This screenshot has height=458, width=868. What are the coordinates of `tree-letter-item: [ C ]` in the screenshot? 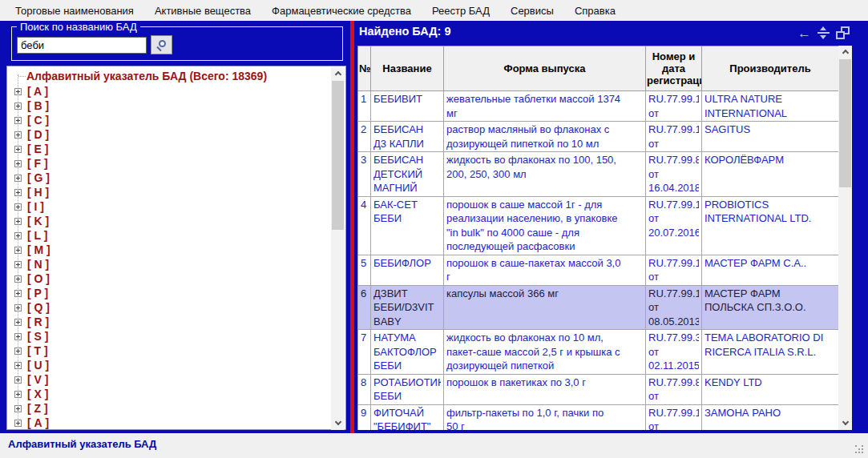 It's located at (170, 120).